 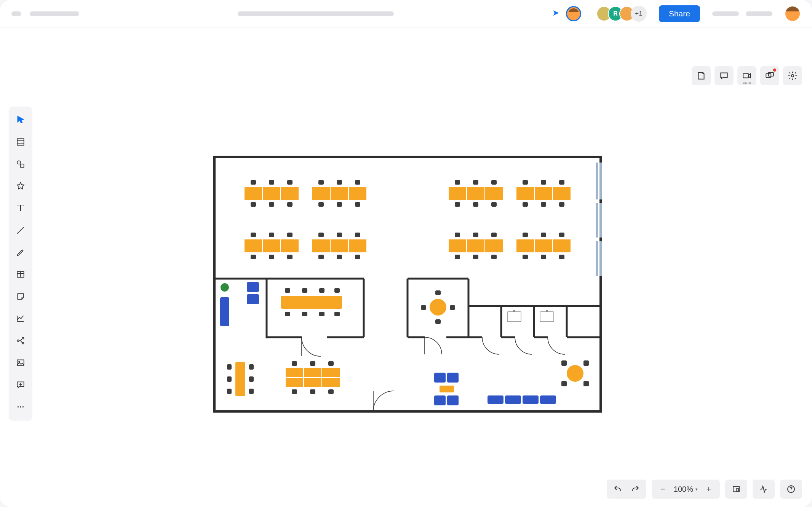 I want to click on more-collaborators-button: +1, so click(x=639, y=14).